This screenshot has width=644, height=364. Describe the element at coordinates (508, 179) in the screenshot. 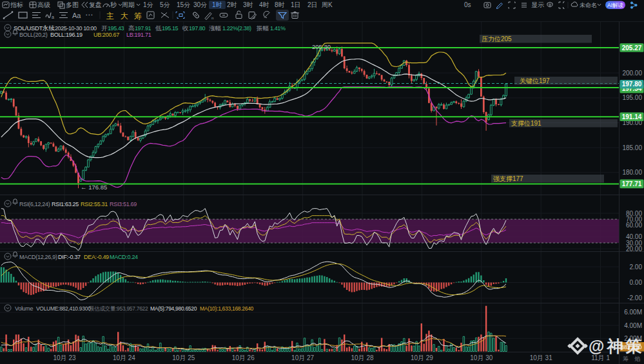

I see `svg-text: 强支撑177` at that location.